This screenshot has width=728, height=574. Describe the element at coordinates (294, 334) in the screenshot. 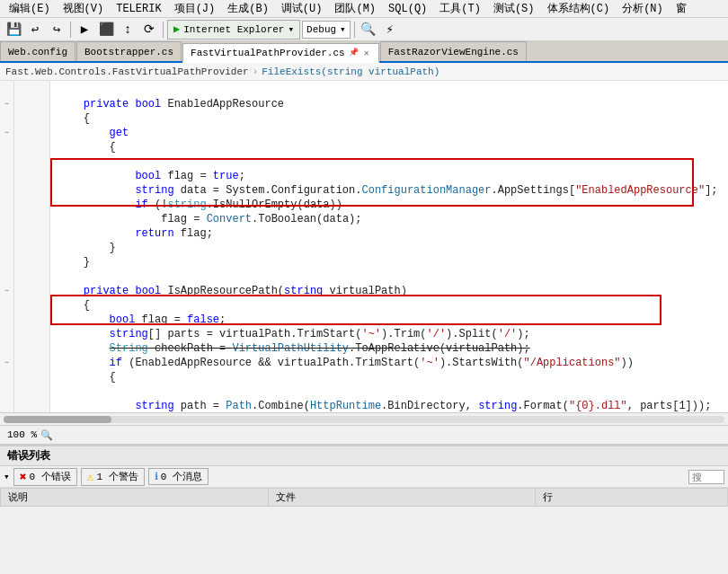

I see `code-line-17: string[] parts = virtualPath.TrimStart('…` at that location.